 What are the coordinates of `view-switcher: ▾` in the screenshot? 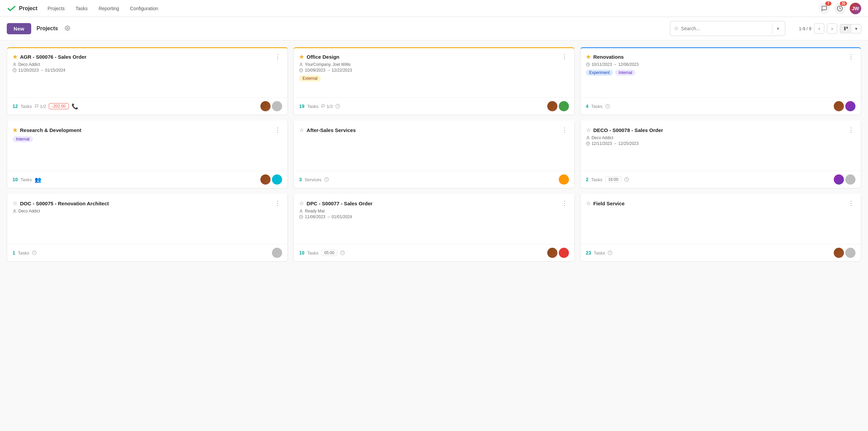 It's located at (850, 29).